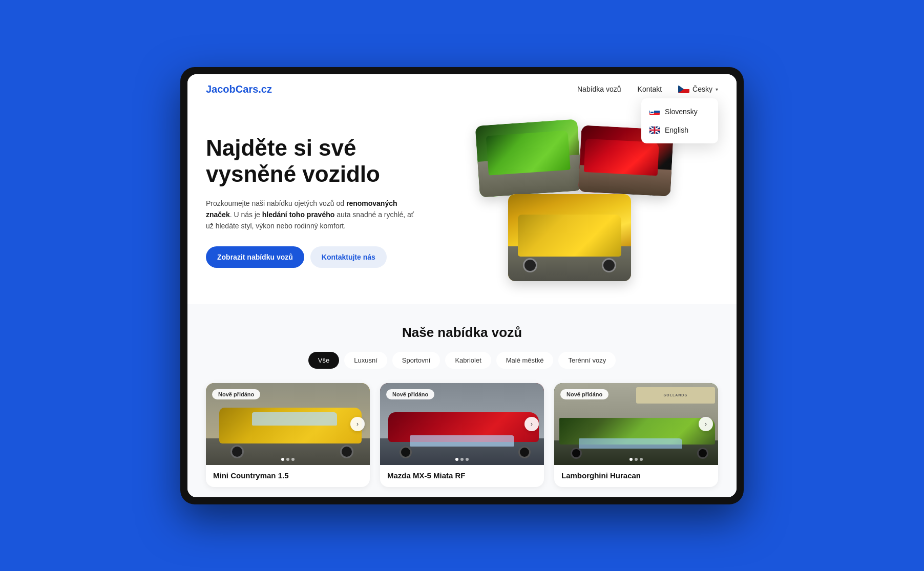 The height and width of the screenshot is (571, 924). I want to click on catalog-title: Naše nabídka vozů, so click(462, 333).